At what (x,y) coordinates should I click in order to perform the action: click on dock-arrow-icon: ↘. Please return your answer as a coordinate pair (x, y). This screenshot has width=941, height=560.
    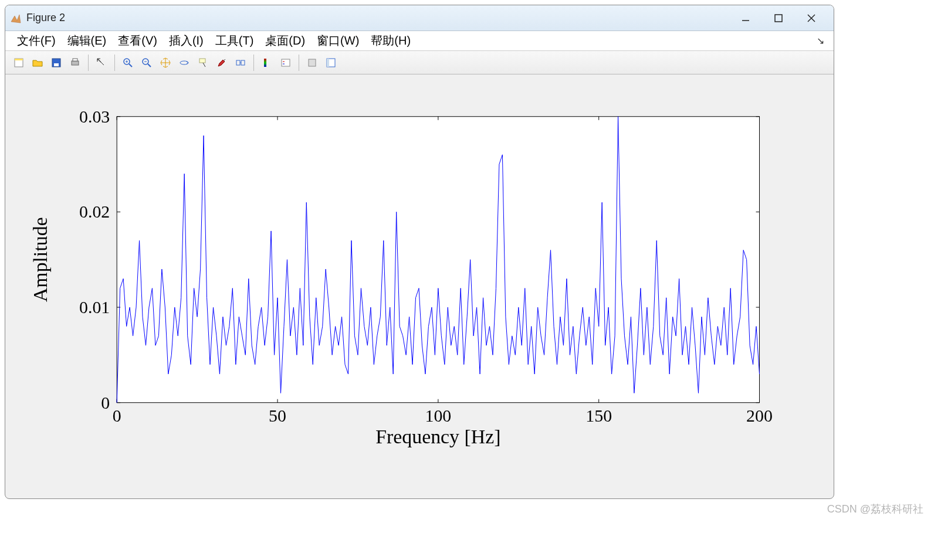
    Looking at the image, I should click on (822, 41).